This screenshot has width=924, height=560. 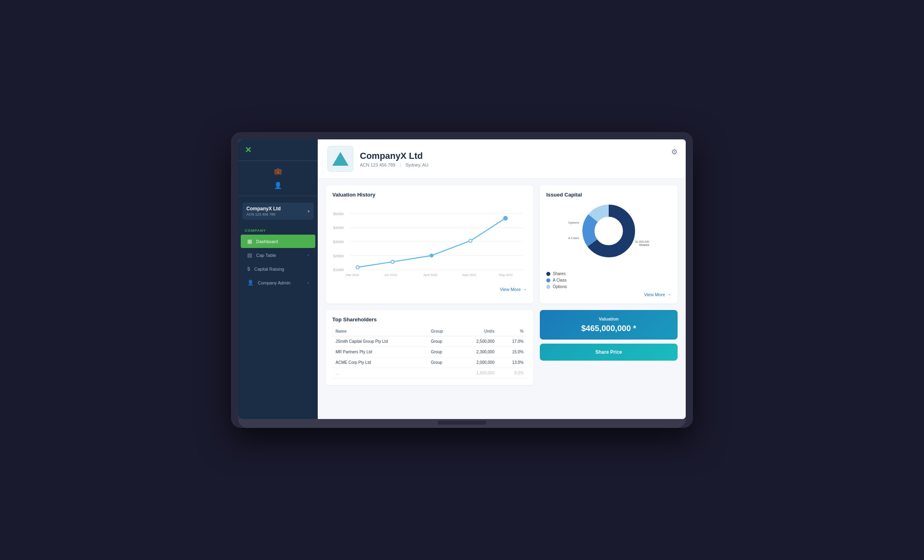 I want to click on settings-gear-icon: ⚙, so click(x=674, y=152).